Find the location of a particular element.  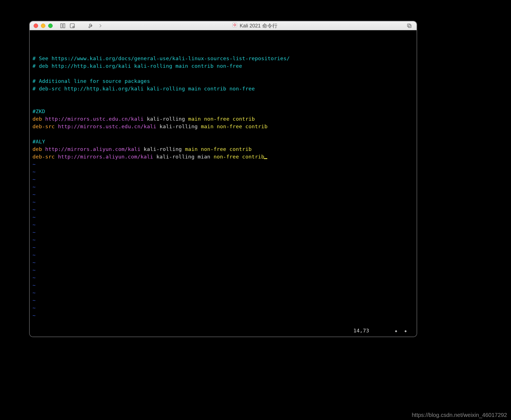

app-icon is located at coordinates (235, 26).